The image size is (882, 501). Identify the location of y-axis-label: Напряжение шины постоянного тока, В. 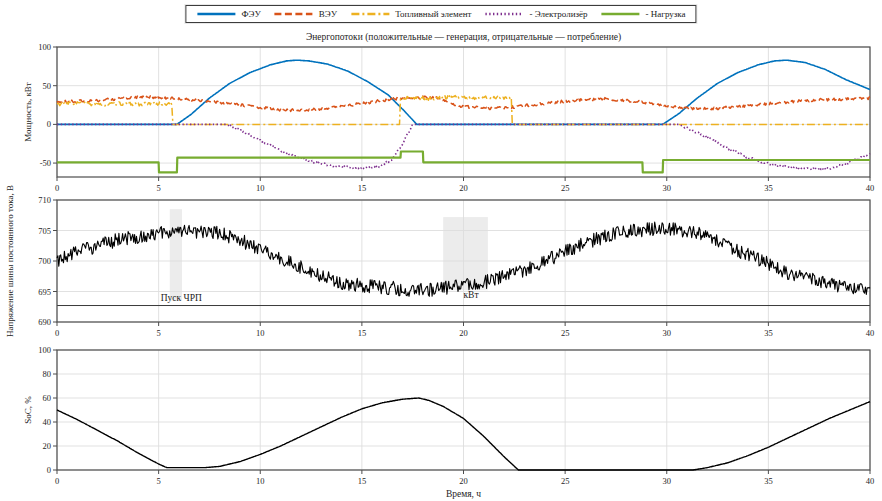
(10, 261).